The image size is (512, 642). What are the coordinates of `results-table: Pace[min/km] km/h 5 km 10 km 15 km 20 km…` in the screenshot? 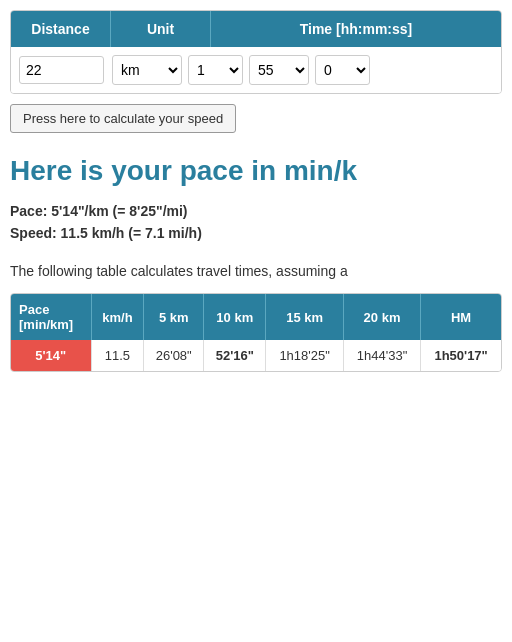 It's located at (256, 332).